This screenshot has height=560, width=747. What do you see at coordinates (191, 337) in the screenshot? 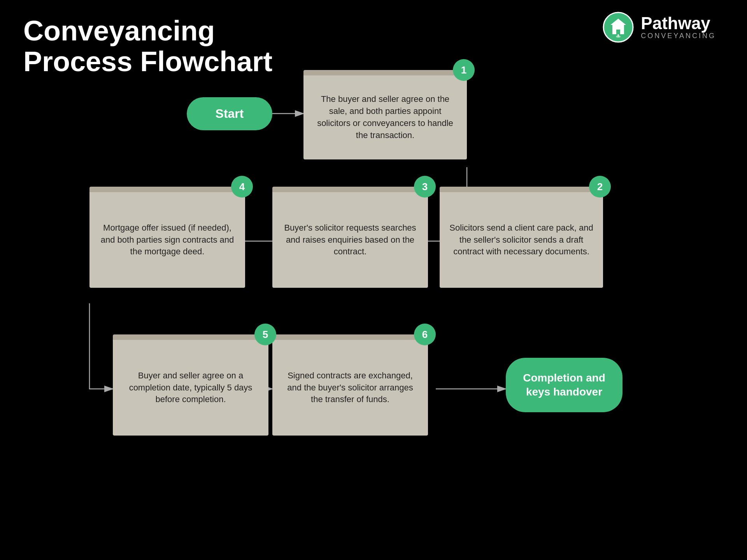
I see `node-5-header` at bounding box center [191, 337].